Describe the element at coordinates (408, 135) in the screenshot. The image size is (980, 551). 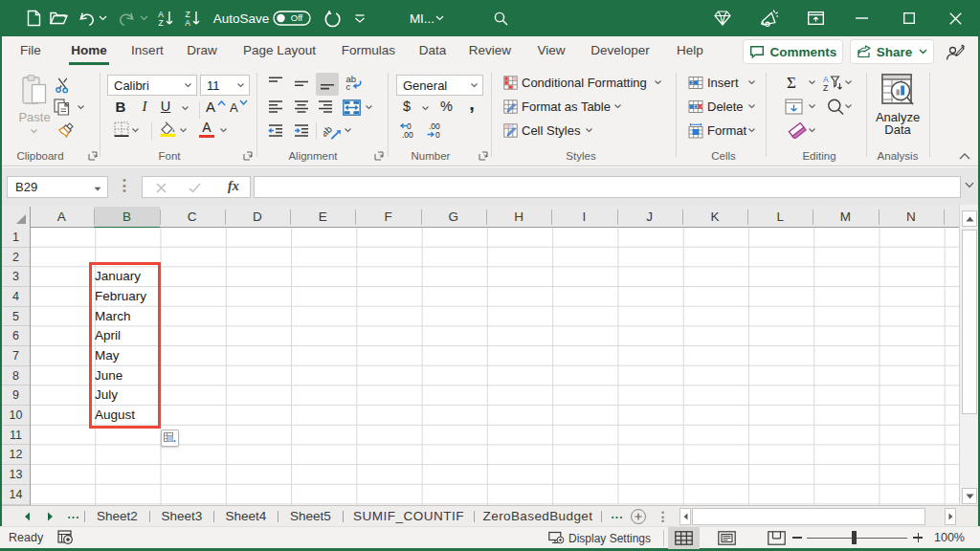
I see `svg-text: .00` at that location.